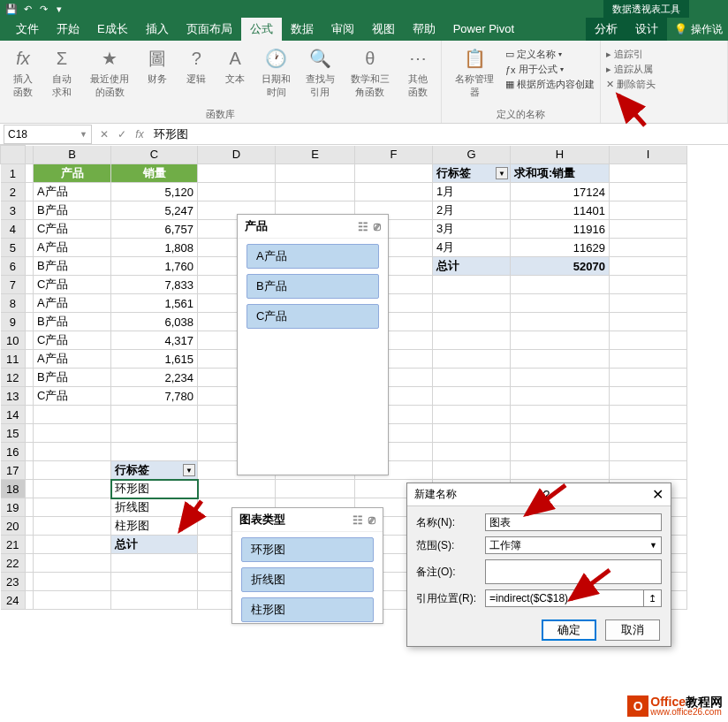 The image size is (728, 722). What do you see at coordinates (647, 29) in the screenshot?
I see `tab-design: 设计` at bounding box center [647, 29].